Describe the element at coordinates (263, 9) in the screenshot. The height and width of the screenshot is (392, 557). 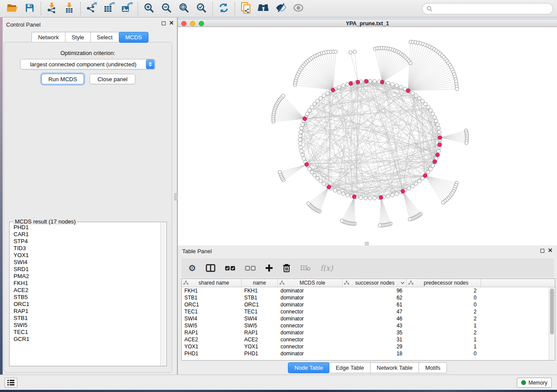
I see `binoculars-icon` at that location.